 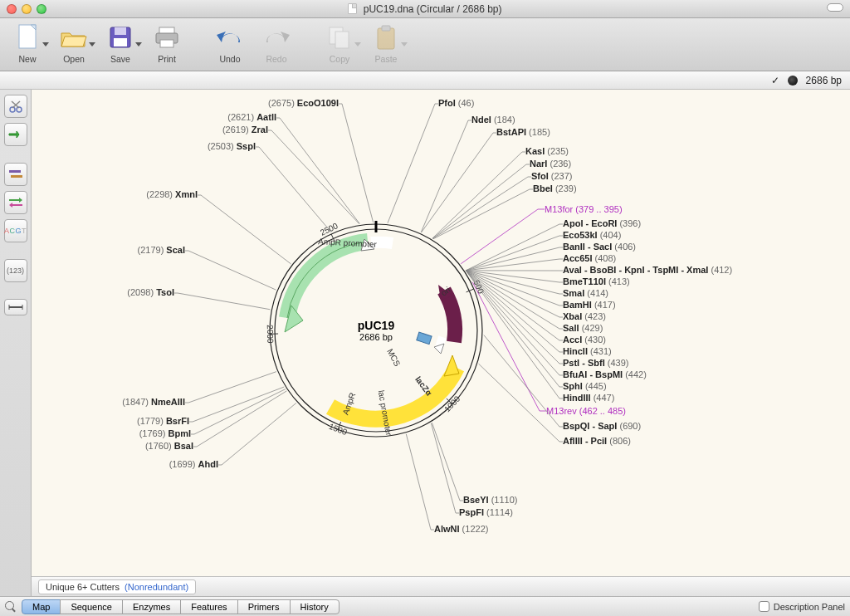 What do you see at coordinates (835, 7) in the screenshot?
I see `toolbar-toggle-button` at bounding box center [835, 7].